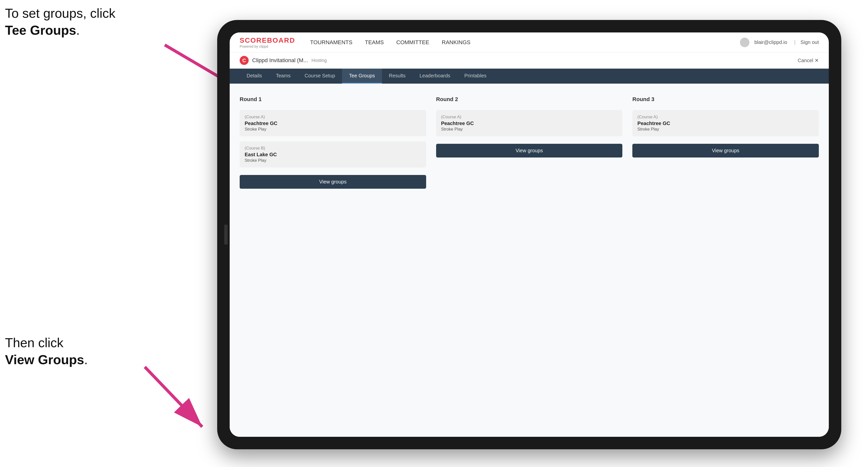 Image resolution: width=868 pixels, height=467 pixels. I want to click on tab-leaderboards: Leaderboards, so click(435, 76).